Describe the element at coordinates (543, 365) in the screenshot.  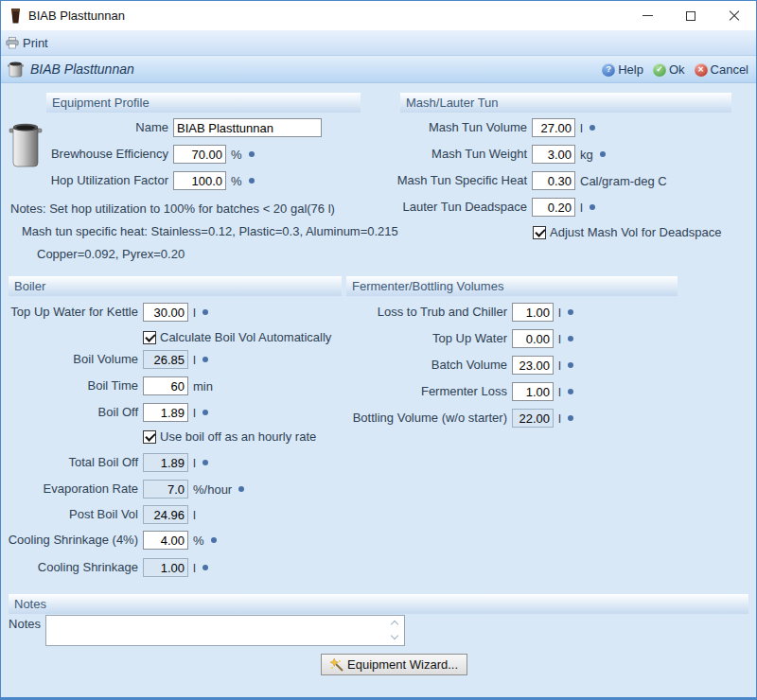
I see `batch-volume-row: Batch Volume l` at that location.